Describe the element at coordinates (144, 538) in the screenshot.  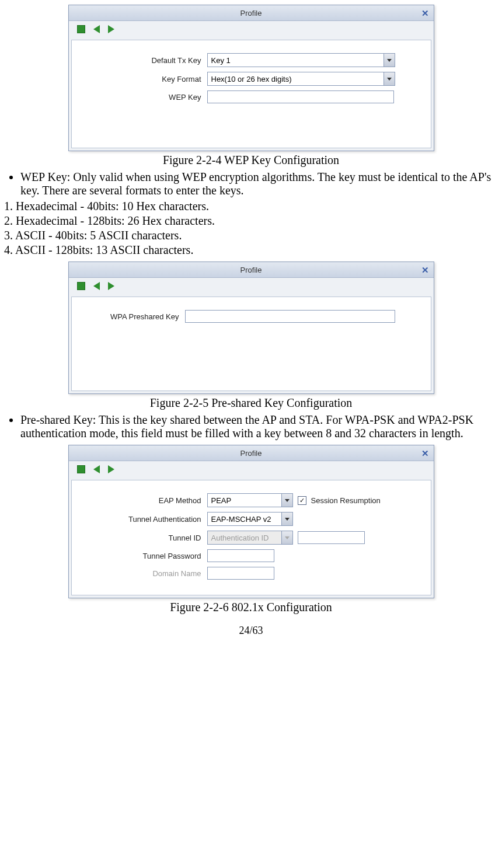
I see `tunnel-id-label: Tunnel ID` at that location.